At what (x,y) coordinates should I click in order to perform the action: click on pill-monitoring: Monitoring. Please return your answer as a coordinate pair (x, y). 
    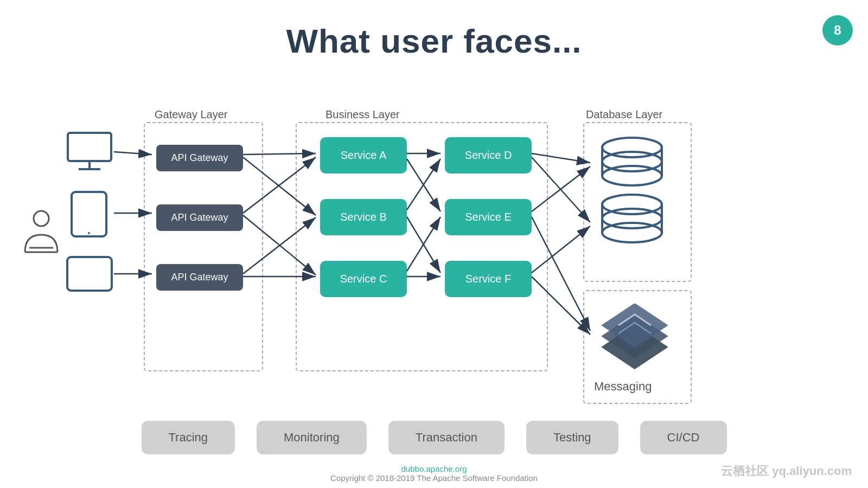
    Looking at the image, I should click on (311, 438).